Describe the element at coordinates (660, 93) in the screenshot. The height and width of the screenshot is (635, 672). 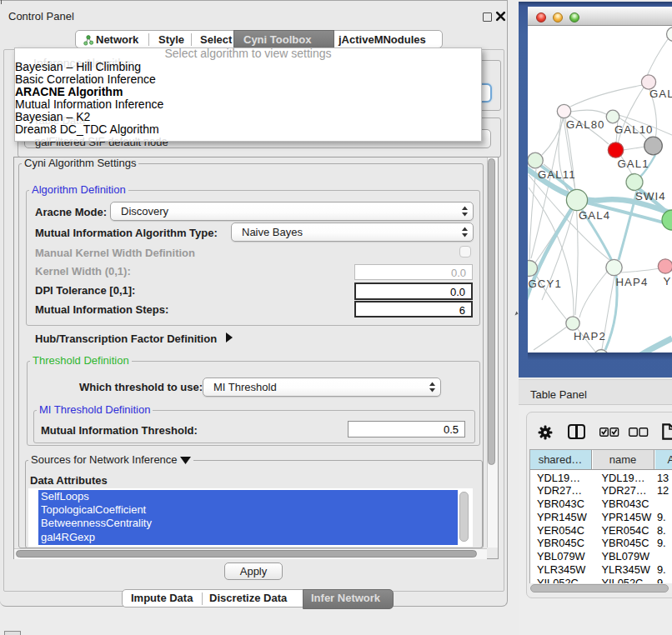
I see `svg-text: GAL7` at that location.